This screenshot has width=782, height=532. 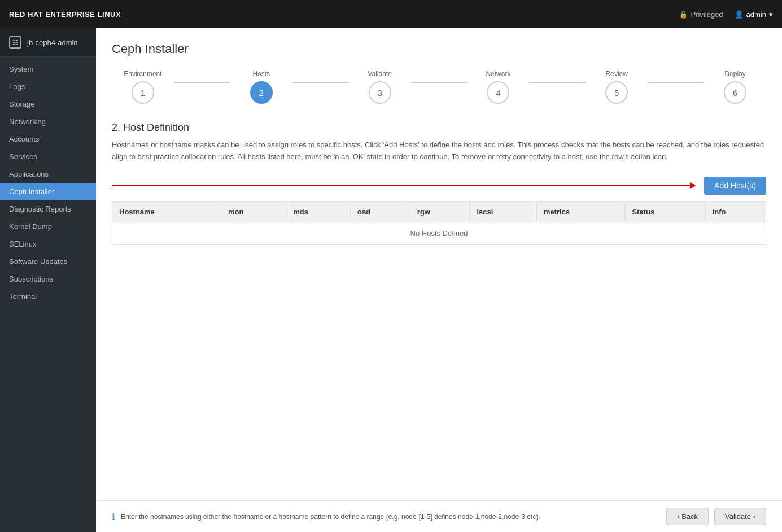 What do you see at coordinates (48, 262) in the screenshot?
I see `sidebar-link-software-updates: Software Updates` at bounding box center [48, 262].